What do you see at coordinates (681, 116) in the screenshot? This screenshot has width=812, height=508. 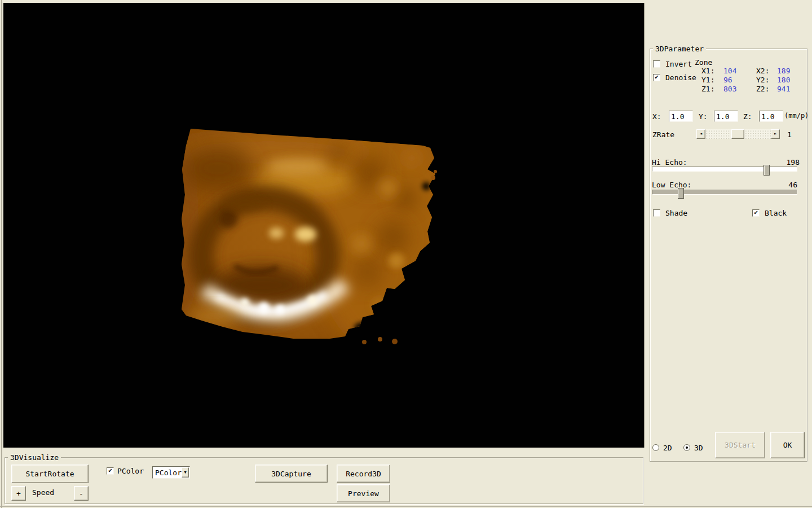 I see `x-scale-input` at bounding box center [681, 116].